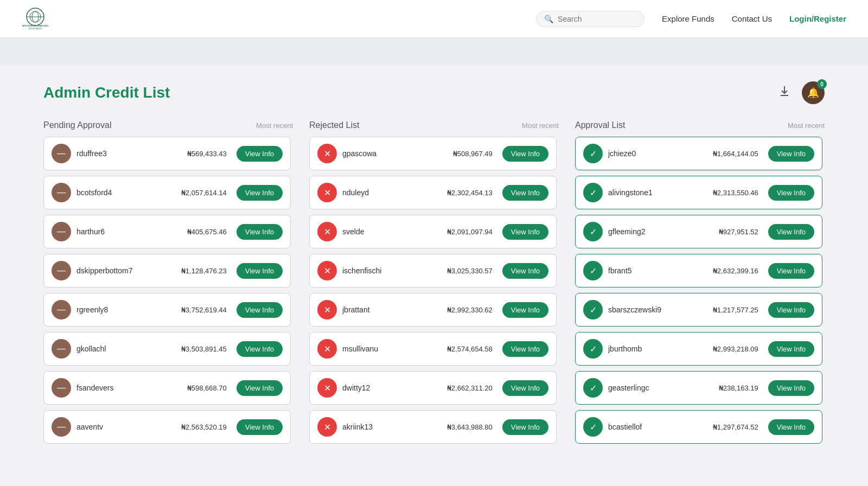 The width and height of the screenshot is (868, 486). What do you see at coordinates (434, 19) in the screenshot?
I see `site-header: UNIFE MUSLIM GRADUATES ASSOCIATION 🔍 Exp…` at bounding box center [434, 19].